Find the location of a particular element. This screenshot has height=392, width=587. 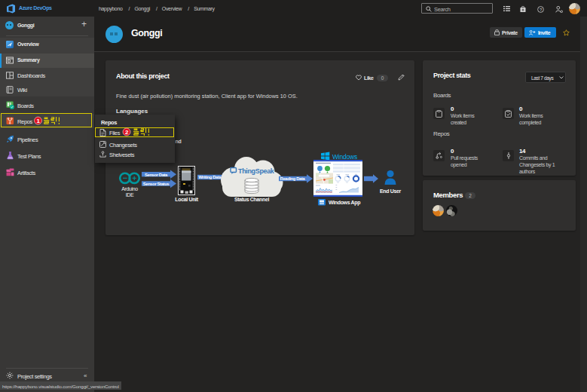

svg-text: Windows is located at coordinates (345, 157).